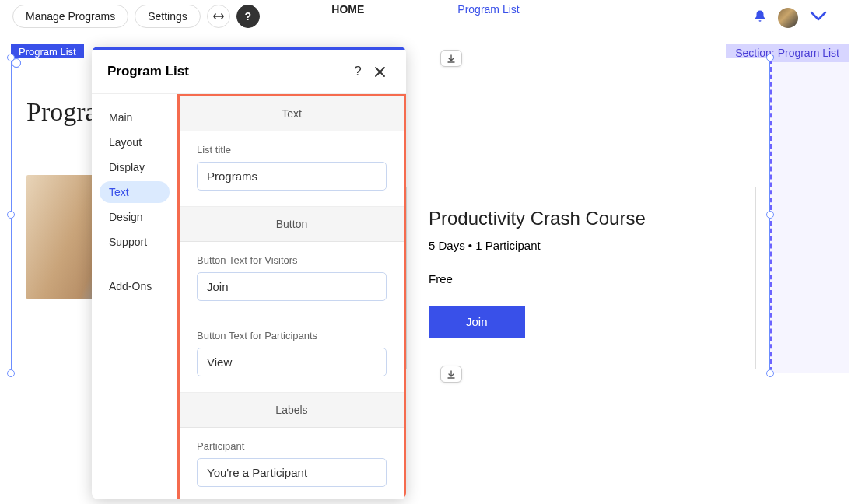  Describe the element at coordinates (581, 278) in the screenshot. I see `program-card: Productivity Crash Course 5 Days • 1 Par…` at that location.